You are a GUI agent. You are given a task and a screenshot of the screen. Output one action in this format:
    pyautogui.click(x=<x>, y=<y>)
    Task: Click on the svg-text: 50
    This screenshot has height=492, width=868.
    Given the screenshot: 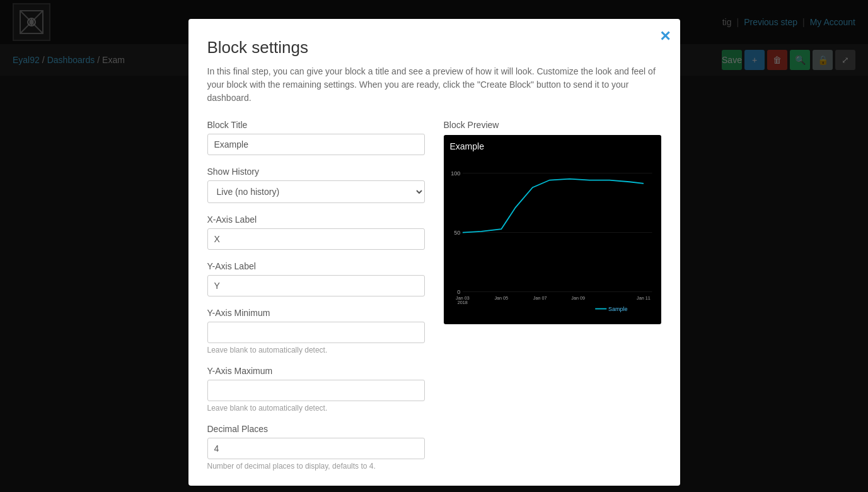 What is the action you would take?
    pyautogui.click(x=457, y=233)
    